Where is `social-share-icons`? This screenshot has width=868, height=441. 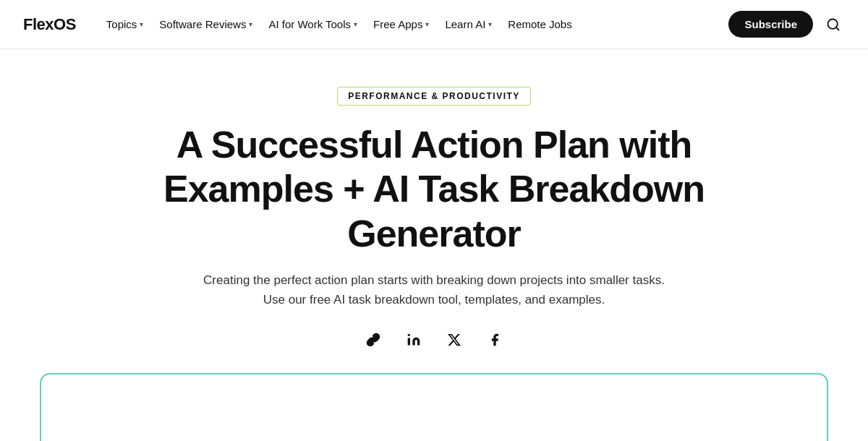
social-share-icons is located at coordinates (434, 340).